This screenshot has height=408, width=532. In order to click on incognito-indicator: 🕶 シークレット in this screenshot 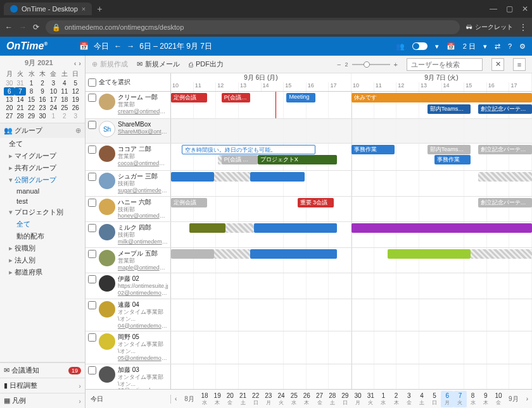, I will do `click(490, 27)`.